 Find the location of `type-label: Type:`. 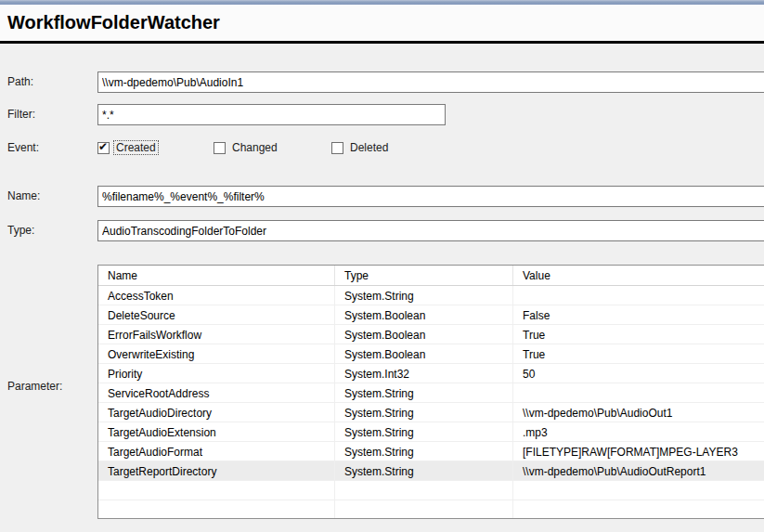

type-label: Type: is located at coordinates (20, 230).